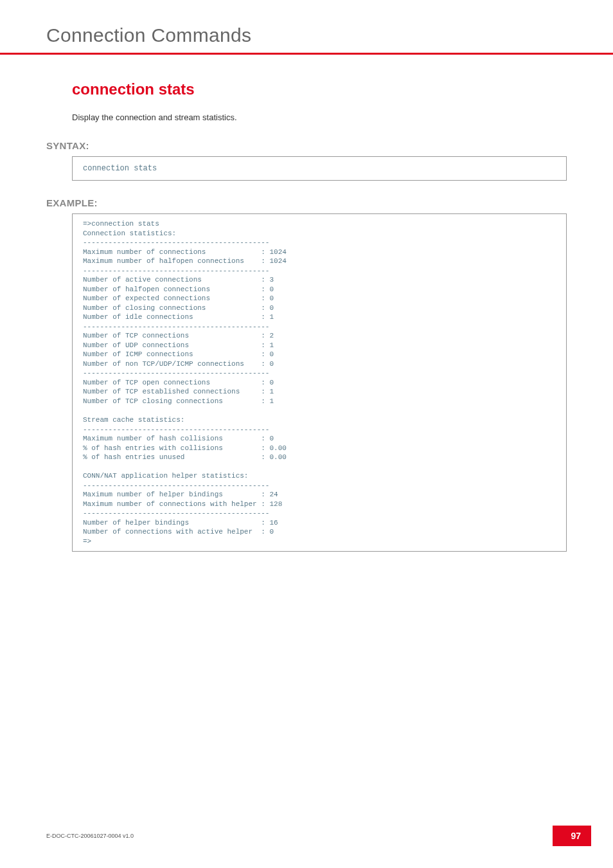 This screenshot has height=868, width=613. Describe the element at coordinates (306, 23) in the screenshot. I see `header: Connection Commands` at that location.